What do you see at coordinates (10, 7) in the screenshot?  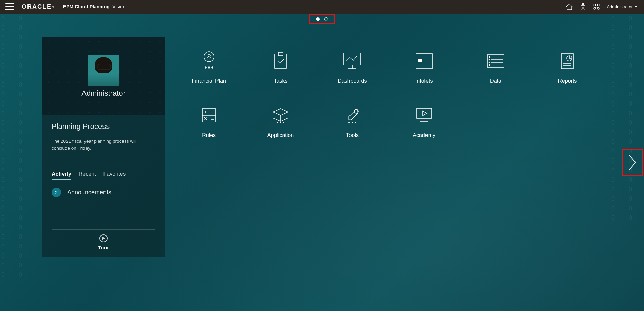 I see `menu-button` at bounding box center [10, 7].